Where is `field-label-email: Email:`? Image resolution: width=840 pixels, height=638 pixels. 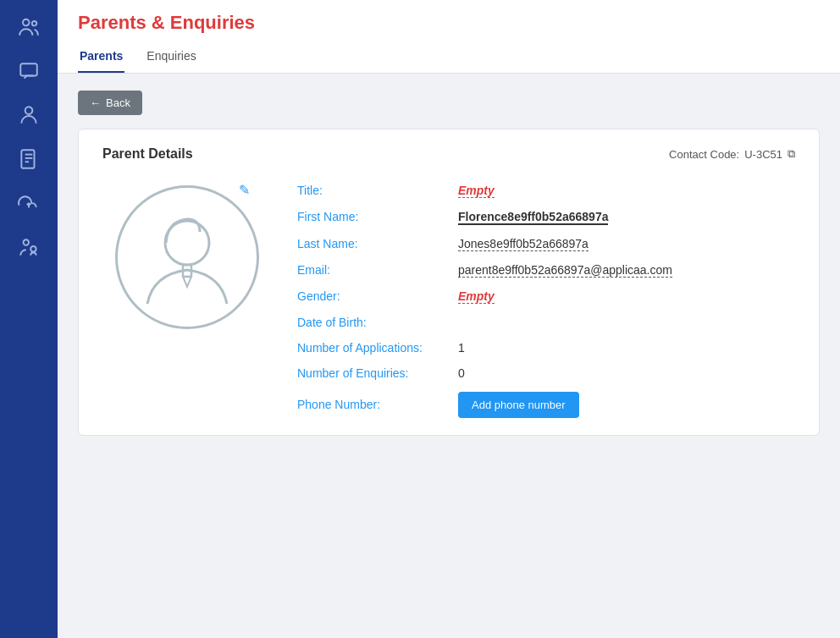 field-label-email: Email: is located at coordinates (373, 270).